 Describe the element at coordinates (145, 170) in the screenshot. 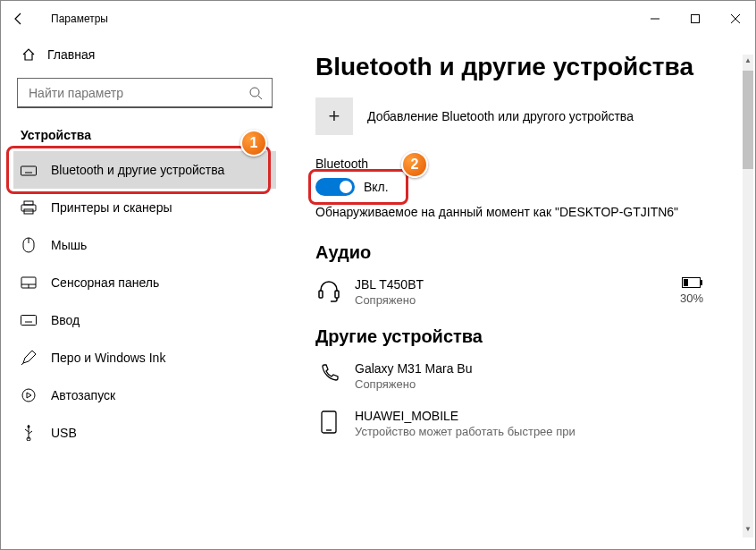

I see `nav-bluetooth: Bluetooth и другие устройства` at that location.